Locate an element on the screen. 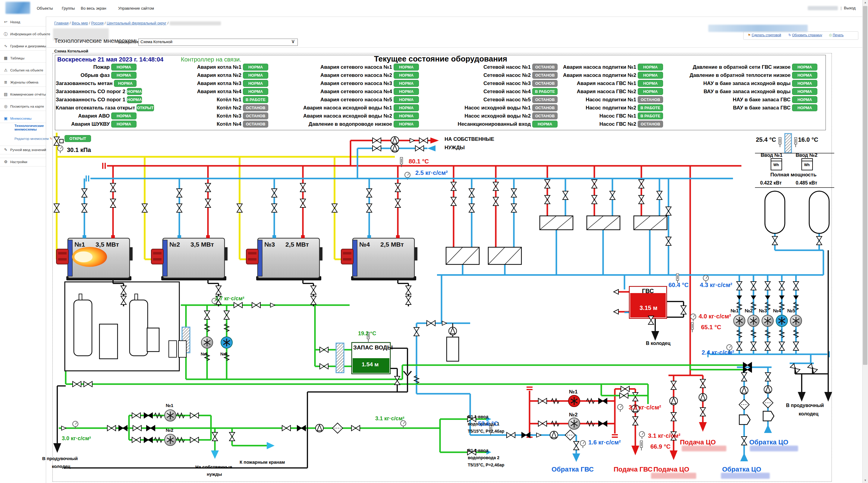 The width and height of the screenshot is (868, 483). vvod-1: Ввод №1 is located at coordinates (772, 155).